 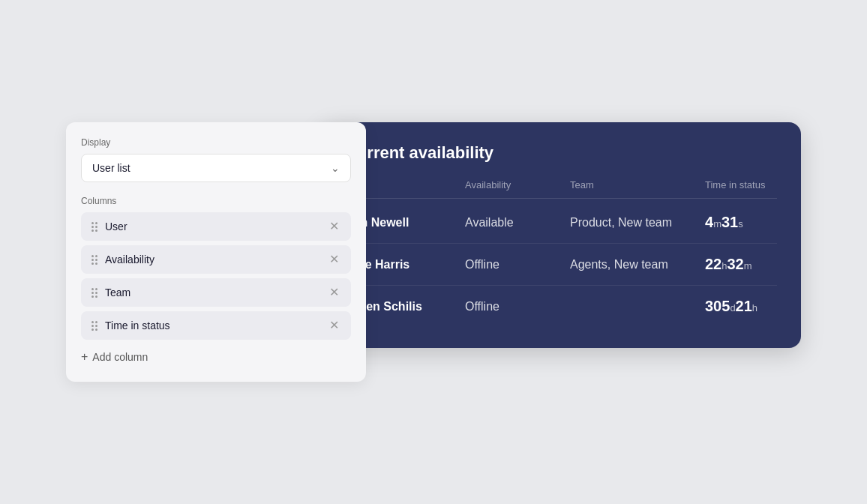 I want to click on header-time-in-status: Time in status, so click(x=754, y=184).